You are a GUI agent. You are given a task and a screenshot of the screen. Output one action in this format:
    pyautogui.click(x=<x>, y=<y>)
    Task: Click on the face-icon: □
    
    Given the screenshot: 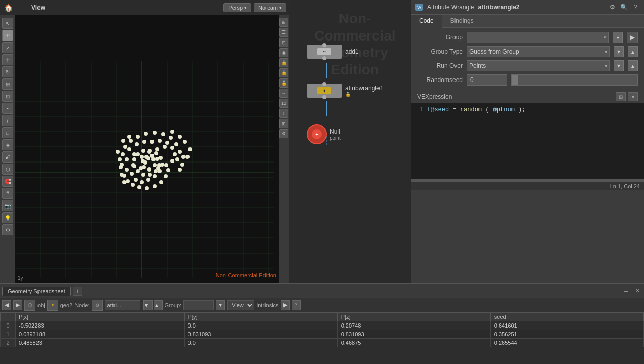 What is the action you would take?
    pyautogui.click(x=8, y=133)
    